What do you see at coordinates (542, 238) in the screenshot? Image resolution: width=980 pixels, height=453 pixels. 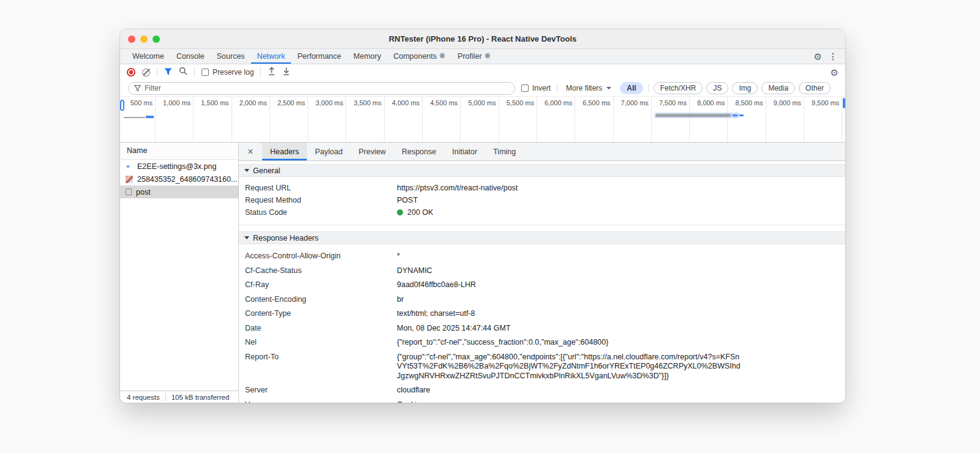 I see `response-headers-section-header: Response Headers` at bounding box center [542, 238].